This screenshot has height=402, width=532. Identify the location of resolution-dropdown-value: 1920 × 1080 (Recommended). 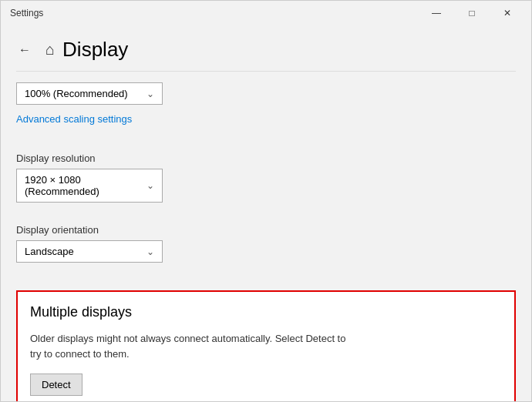
(86, 186).